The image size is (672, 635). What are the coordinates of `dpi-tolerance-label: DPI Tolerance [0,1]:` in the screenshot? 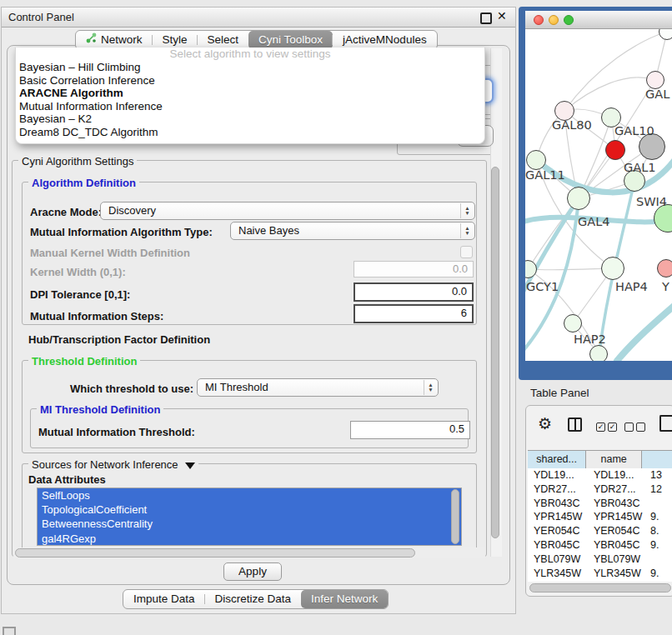 It's located at (80, 295).